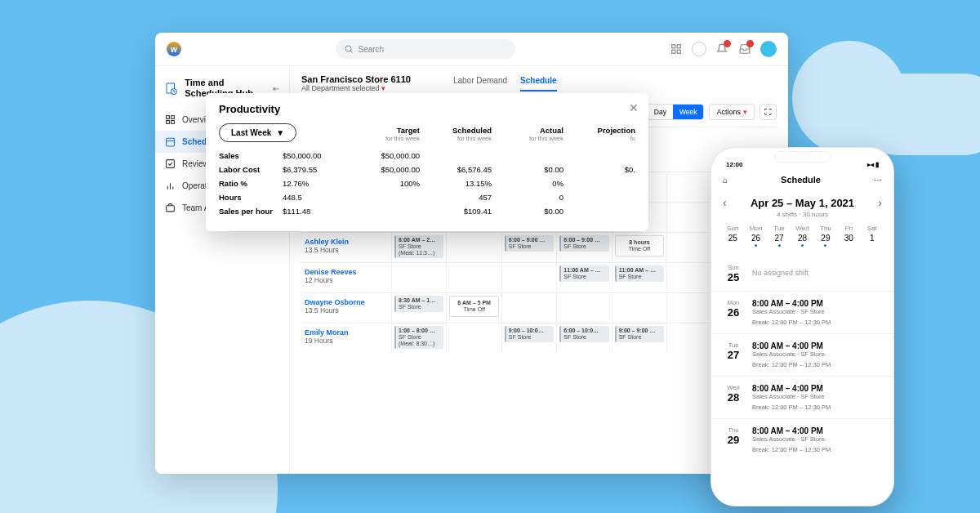 The width and height of the screenshot is (980, 513). Describe the element at coordinates (356, 79) in the screenshot. I see `location-title: San Francisco Store 6110` at that location.